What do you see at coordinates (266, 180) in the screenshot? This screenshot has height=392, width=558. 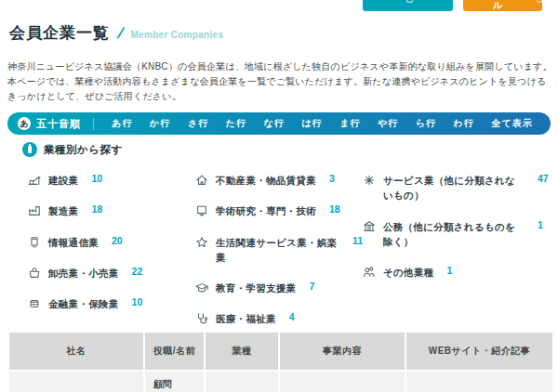 I see `industry-label: 不動産業・物品賃貸業` at bounding box center [266, 180].